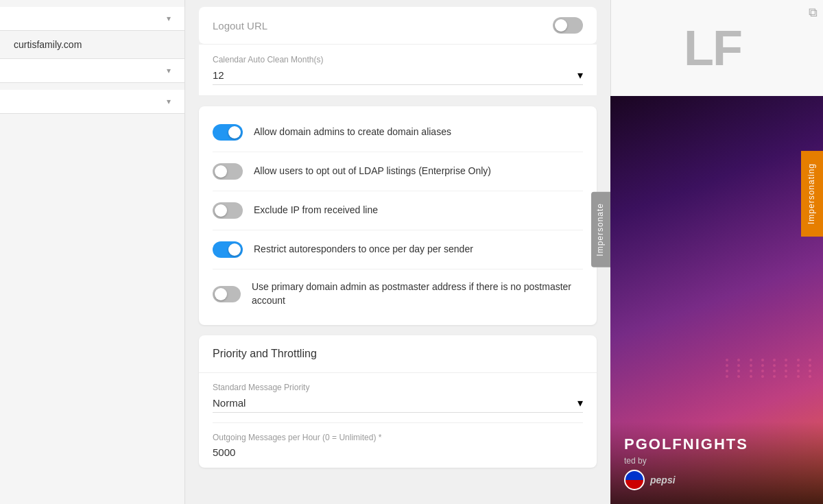 The image size is (823, 504). What do you see at coordinates (654, 444) in the screenshot?
I see `ad-title-prefix: PGOLF` at bounding box center [654, 444].